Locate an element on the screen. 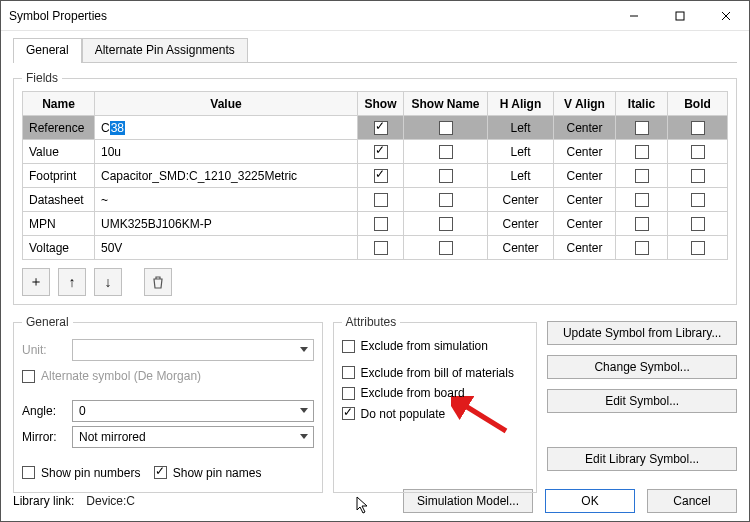 The height and width of the screenshot is (522, 750). move-down-button: ↓ is located at coordinates (108, 282).